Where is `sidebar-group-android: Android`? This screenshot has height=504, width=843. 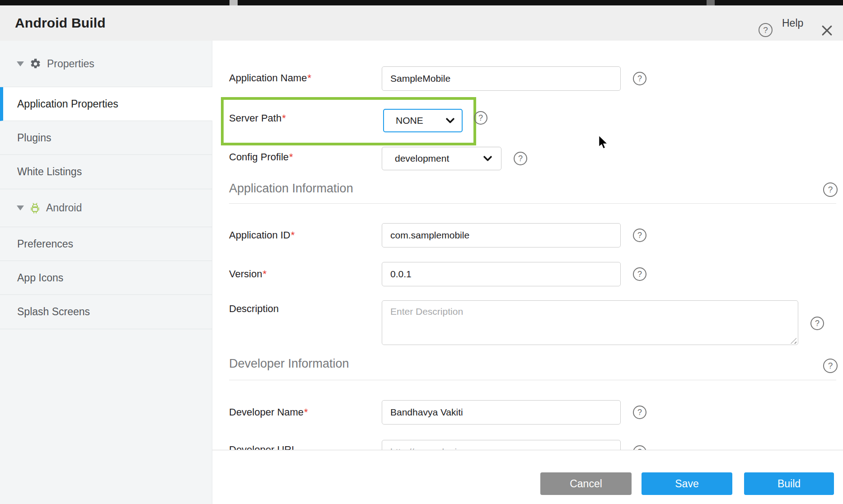 sidebar-group-android: Android is located at coordinates (106, 208).